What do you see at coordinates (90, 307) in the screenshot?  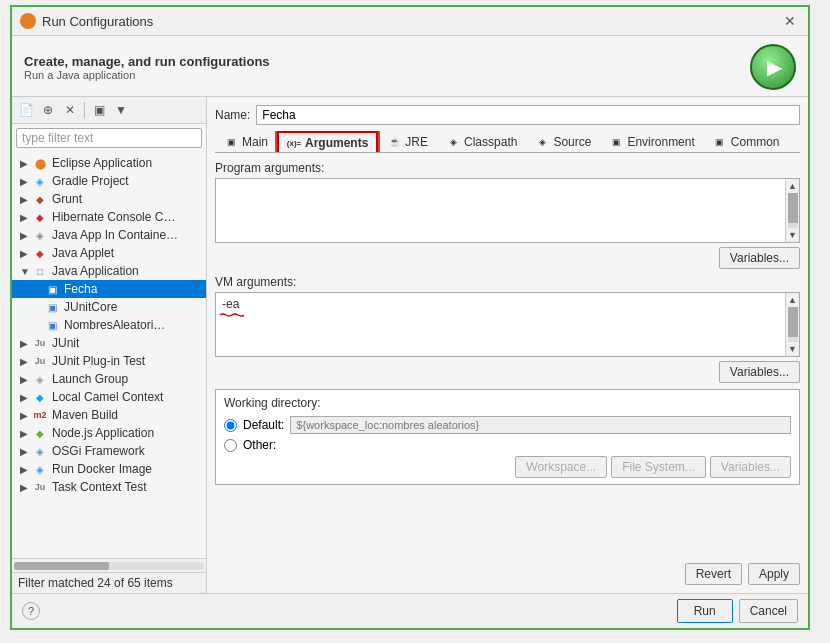 I see `tree-item-label: JUnitCore` at bounding box center [90, 307].